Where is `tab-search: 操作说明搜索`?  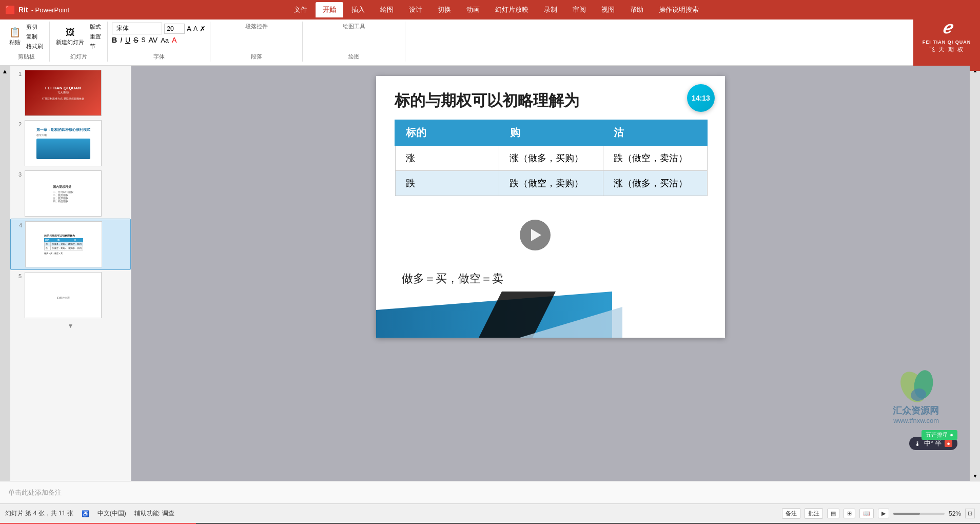 tab-search: 操作说明搜索 is located at coordinates (682, 10).